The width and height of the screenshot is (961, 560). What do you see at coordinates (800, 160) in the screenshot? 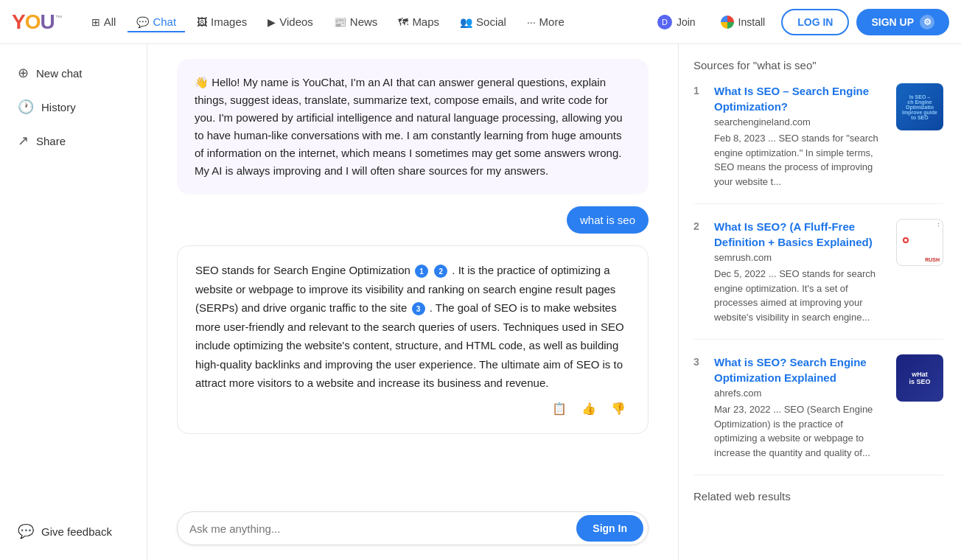
I see `source-snippet-1: Feb 8, 2023 ... SEO stands for "search e…` at bounding box center [800, 160].